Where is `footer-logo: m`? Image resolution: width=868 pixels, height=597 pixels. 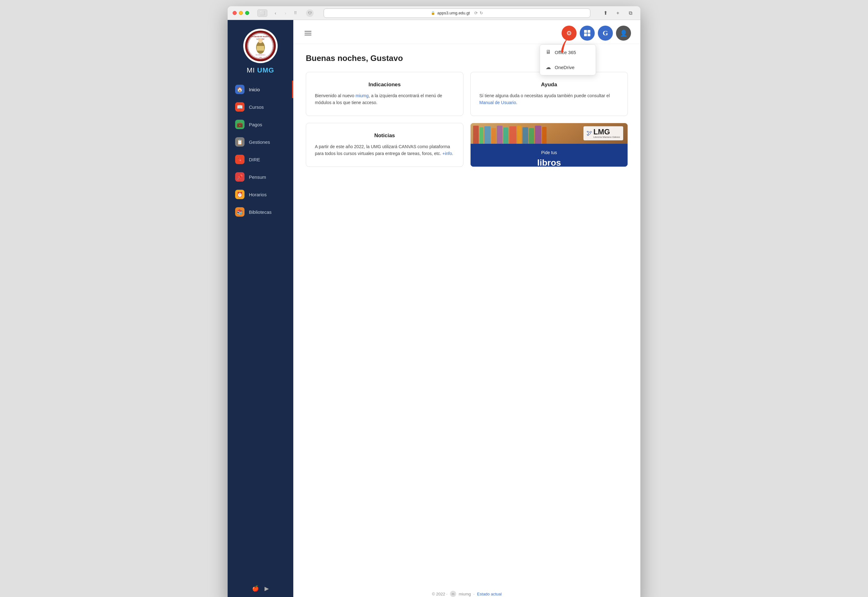
footer-logo: m is located at coordinates (453, 594).